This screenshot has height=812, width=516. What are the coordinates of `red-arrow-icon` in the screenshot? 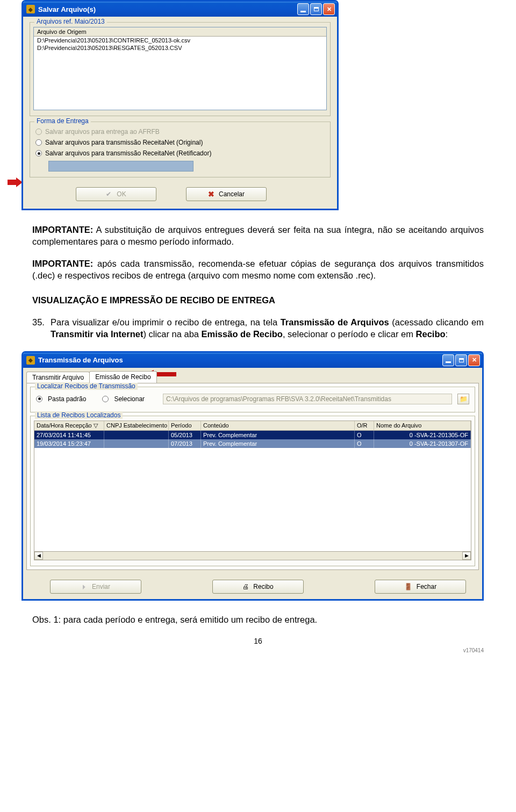 It's located at (15, 182).